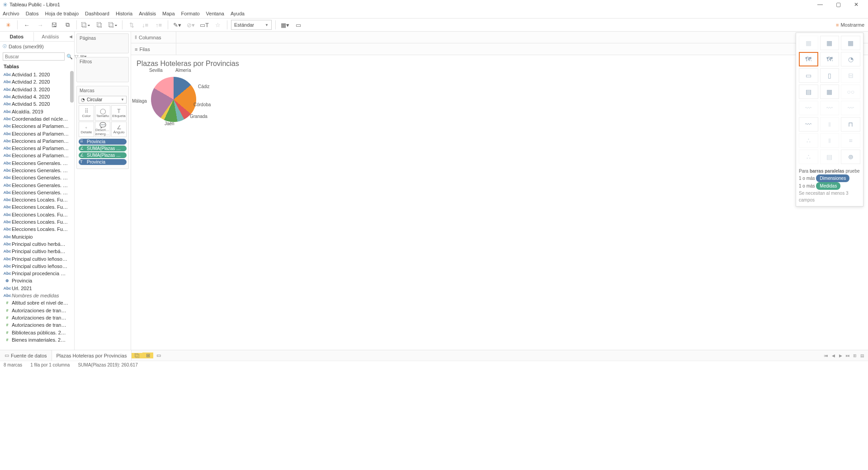 The height and width of the screenshot is (470, 868). What do you see at coordinates (851, 59) in the screenshot?
I see `showme-chart-type: ◔` at bounding box center [851, 59].